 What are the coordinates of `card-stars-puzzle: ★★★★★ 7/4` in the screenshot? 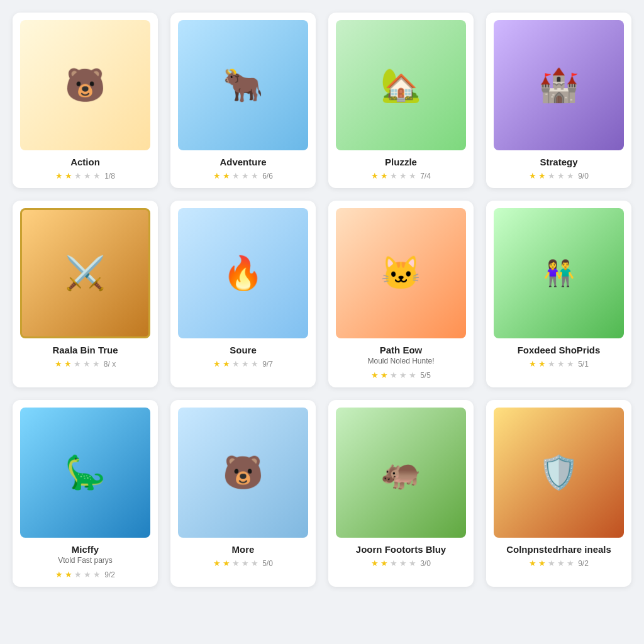 It's located at (401, 176).